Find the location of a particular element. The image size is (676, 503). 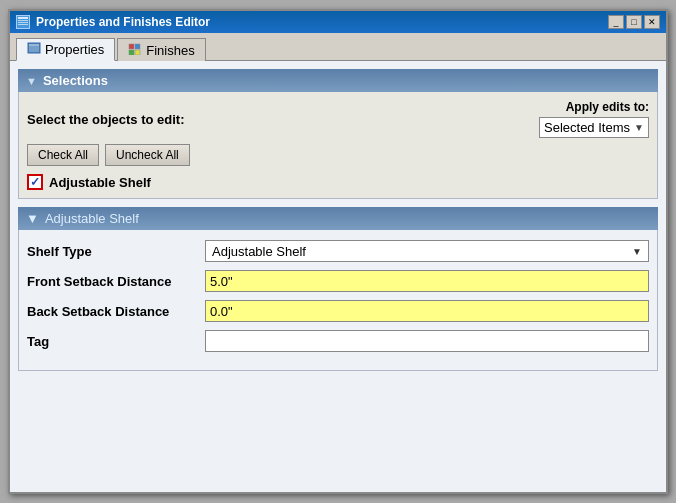

apply-edits-label: Apply edits to: is located at coordinates (608, 107).